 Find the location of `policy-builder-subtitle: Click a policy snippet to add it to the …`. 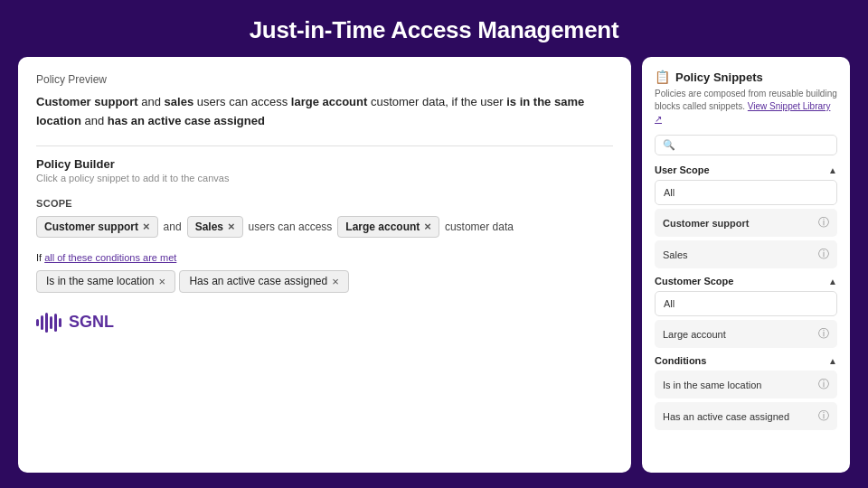

policy-builder-subtitle: Click a policy snippet to add it to the … is located at coordinates (325, 178).